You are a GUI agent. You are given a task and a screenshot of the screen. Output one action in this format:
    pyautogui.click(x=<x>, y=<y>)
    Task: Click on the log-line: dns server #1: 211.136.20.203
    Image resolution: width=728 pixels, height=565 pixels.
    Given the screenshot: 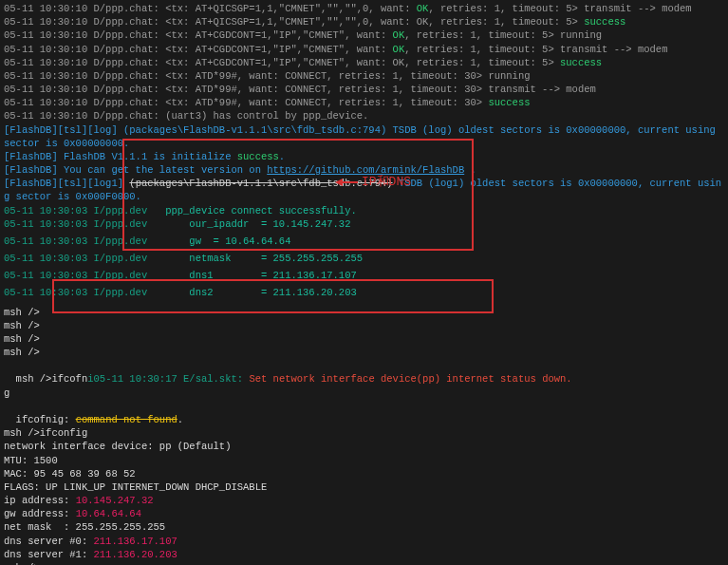 What is the action you would take?
    pyautogui.click(x=364, y=555)
    